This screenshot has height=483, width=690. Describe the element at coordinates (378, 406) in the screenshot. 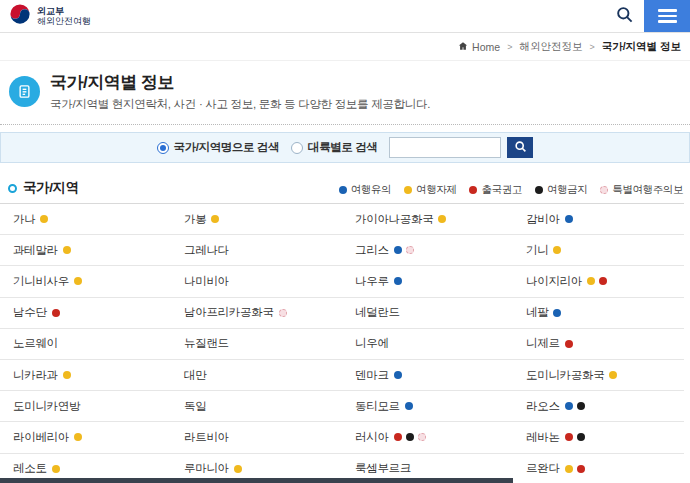

I see `country-name: 동티모르` at that location.